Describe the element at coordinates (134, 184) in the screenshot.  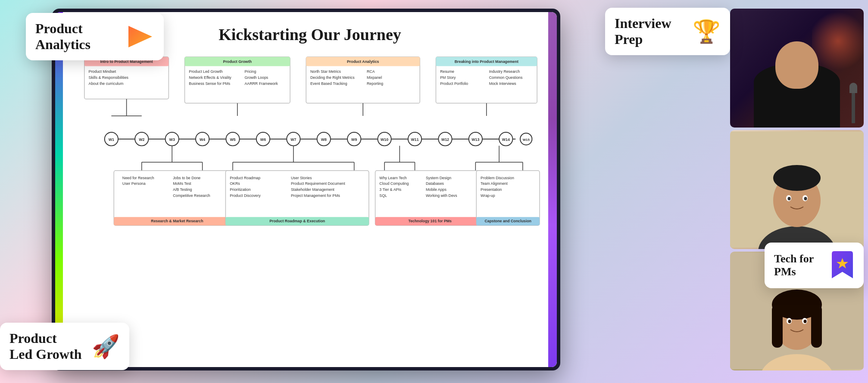
I see `svg-text: User Persona` at that location.